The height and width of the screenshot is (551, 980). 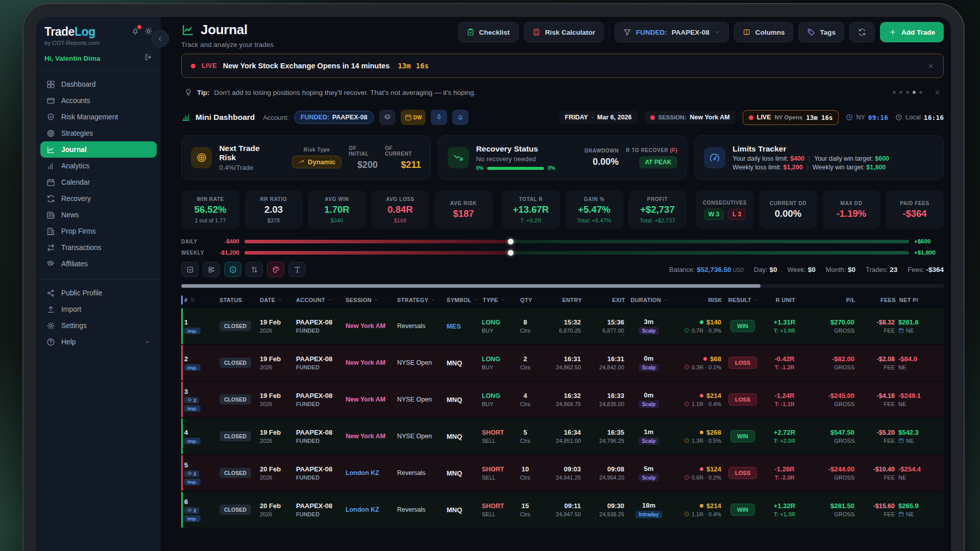 What do you see at coordinates (862, 32) in the screenshot?
I see `refresh-button` at bounding box center [862, 32].